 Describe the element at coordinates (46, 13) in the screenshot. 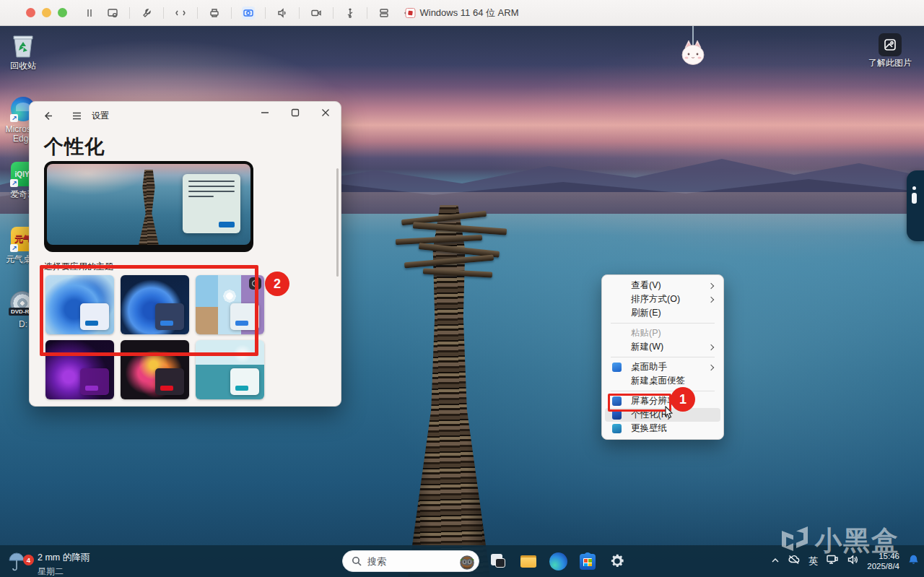

I see `minimize-window-button` at that location.